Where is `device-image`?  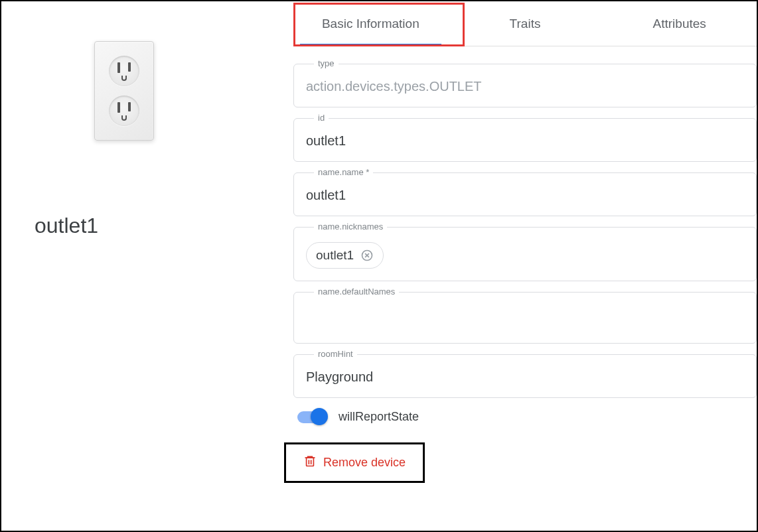
device-image is located at coordinates (124, 91).